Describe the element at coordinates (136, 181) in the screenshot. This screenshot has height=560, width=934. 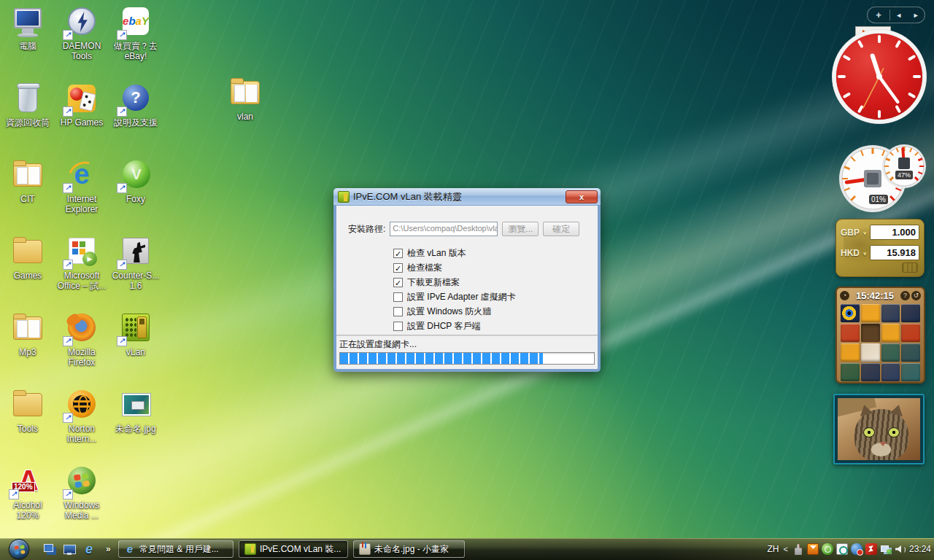
I see `desktop-icon-foxy: V↗Foxy` at that location.